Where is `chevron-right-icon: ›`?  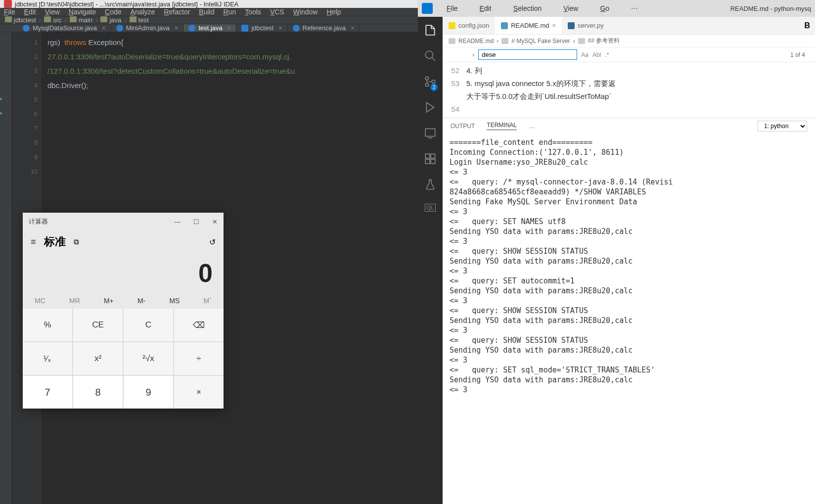 chevron-right-icon: › is located at coordinates (473, 54).